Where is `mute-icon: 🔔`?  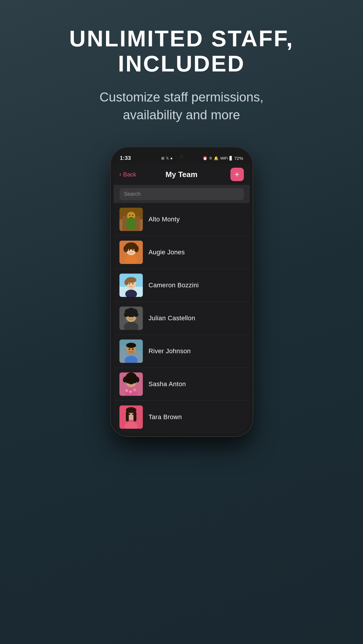
mute-icon: 🔔 is located at coordinates (216, 158).